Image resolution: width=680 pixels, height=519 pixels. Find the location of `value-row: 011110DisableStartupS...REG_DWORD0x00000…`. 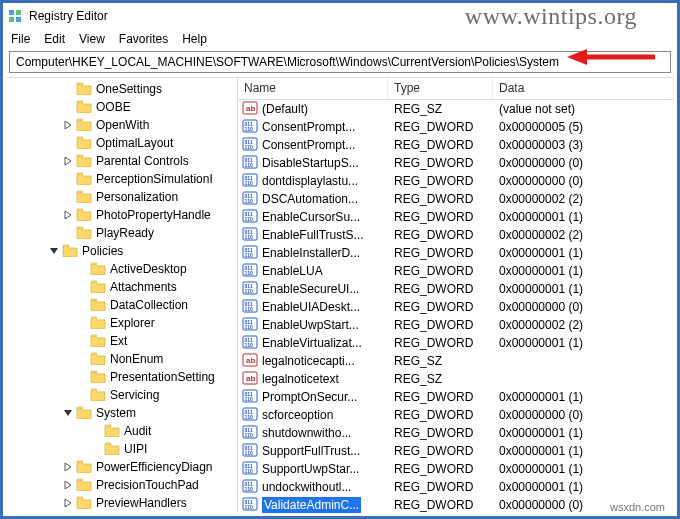

value-row: 011110DisableStartupS...REG_DWORD0x00000… is located at coordinates (456, 163).